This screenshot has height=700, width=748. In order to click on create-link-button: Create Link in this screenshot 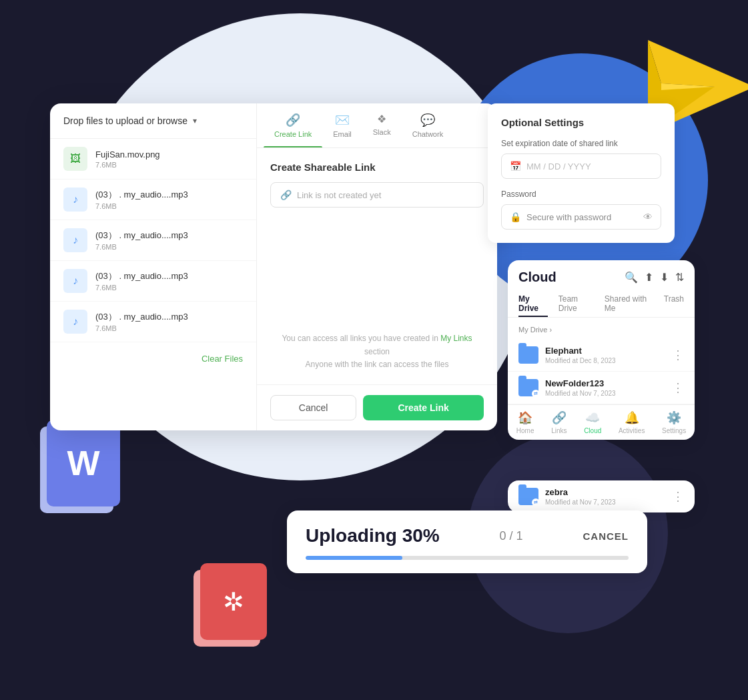, I will do `click(423, 408)`.